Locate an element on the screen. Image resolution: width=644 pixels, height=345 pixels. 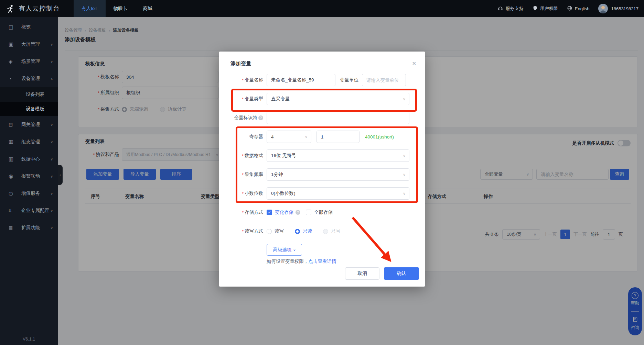
gateway-icon: ⊟ is located at coordinates (12, 125).